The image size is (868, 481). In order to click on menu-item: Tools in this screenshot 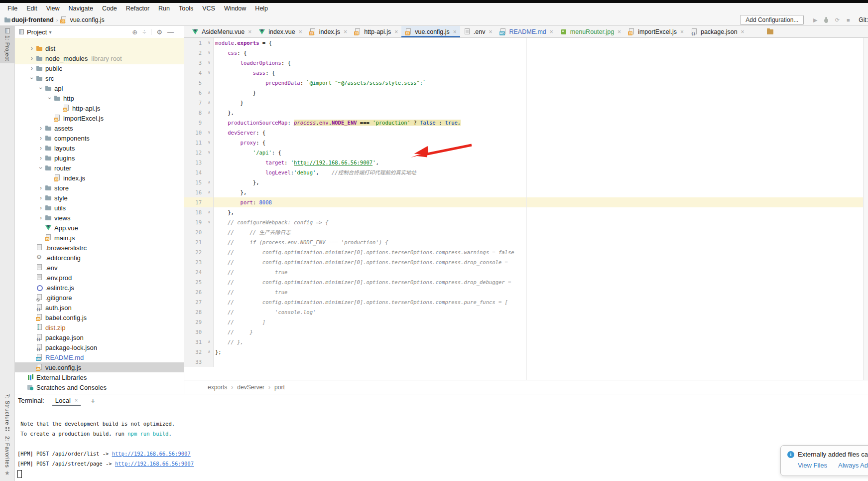, I will do `click(186, 8)`.